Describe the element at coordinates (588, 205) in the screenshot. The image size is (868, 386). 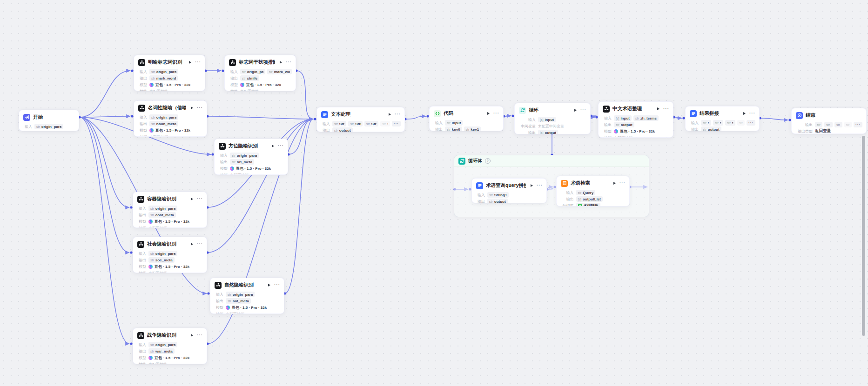
I see `knowledge-base-chip: 名词隐喻` at that location.